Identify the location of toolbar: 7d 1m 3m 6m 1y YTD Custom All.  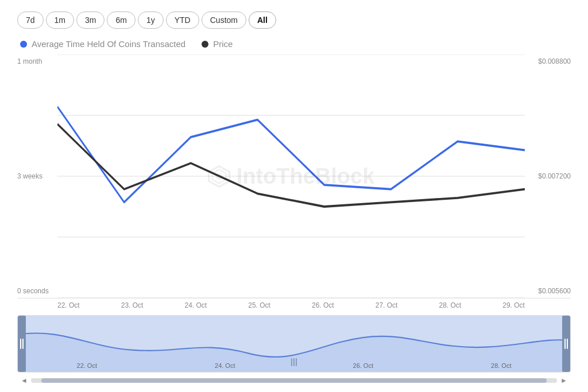
(294, 20).